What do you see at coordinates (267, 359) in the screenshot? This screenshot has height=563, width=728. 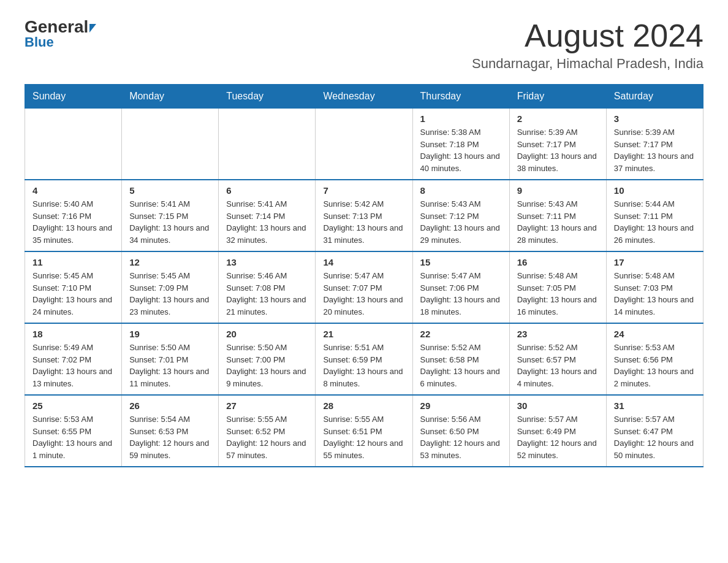 I see `calendar-cell: 20Sunrise: 5:50 AMSunset: 7:00 PMDayligh…` at bounding box center [267, 359].